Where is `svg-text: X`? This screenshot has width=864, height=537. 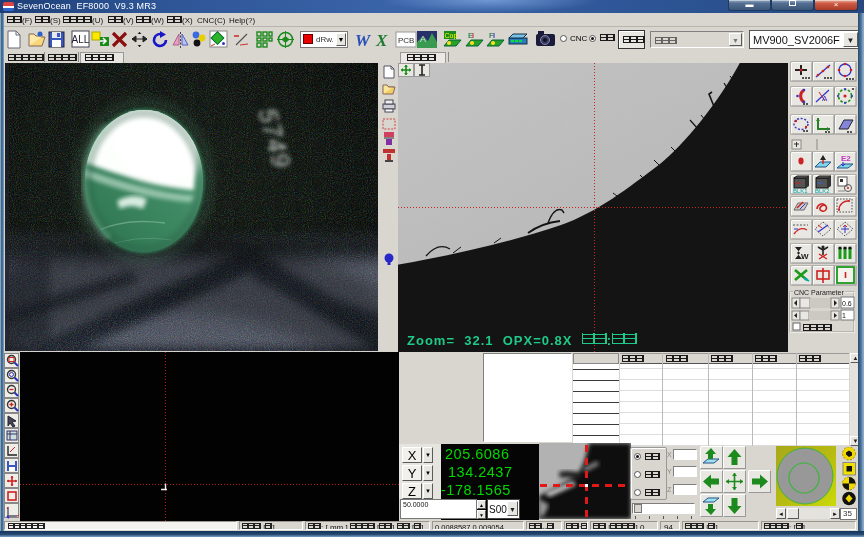
svg-text: X is located at coordinates (382, 40).